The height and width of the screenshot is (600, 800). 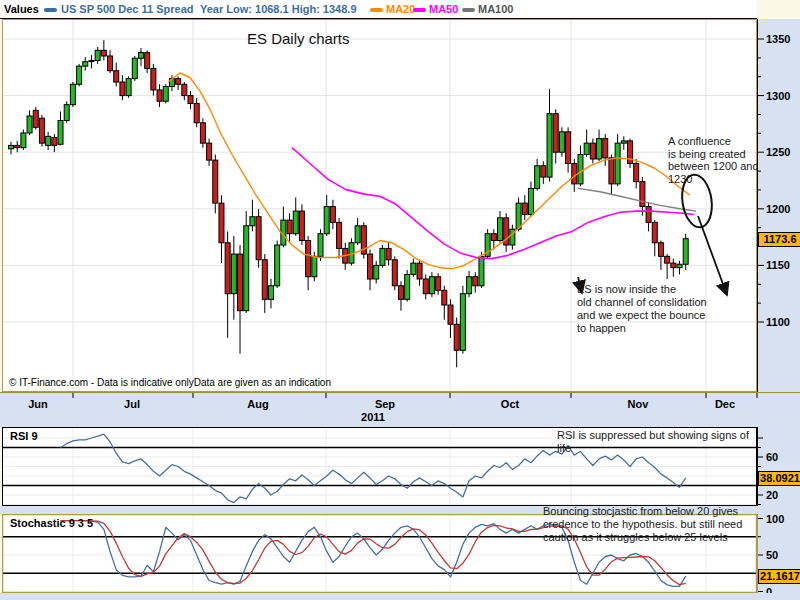 I want to click on copyright-notice: © IT-Finance.com - Data is indicative on…, so click(x=170, y=382).